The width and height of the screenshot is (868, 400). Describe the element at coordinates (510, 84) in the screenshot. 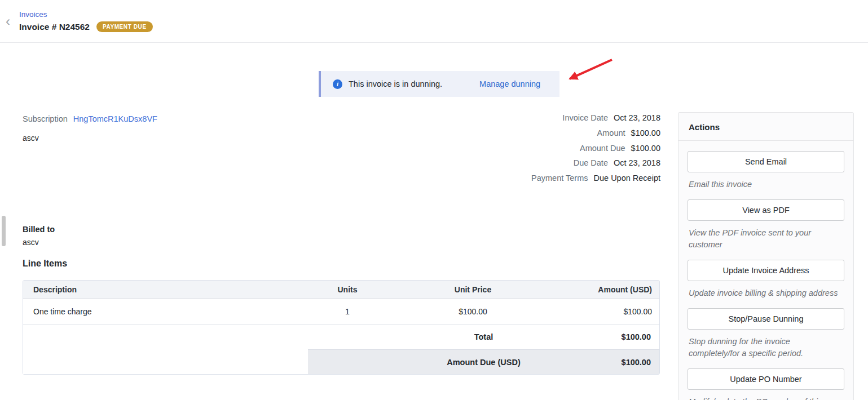

I see `manage-dunning-link: Manage dunning` at that location.